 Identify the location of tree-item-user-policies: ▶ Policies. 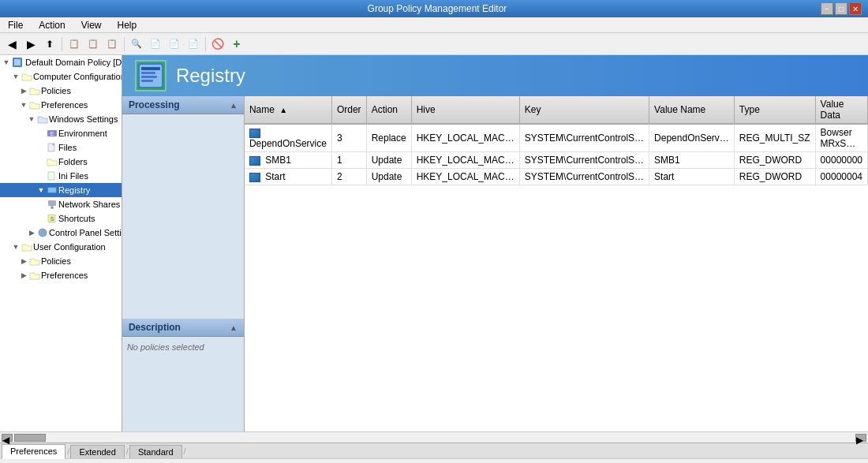
(61, 261).